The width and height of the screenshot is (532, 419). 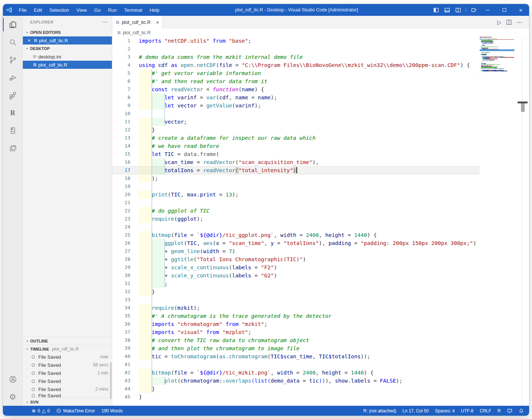 What do you see at coordinates (296, 316) in the screenshot?
I see `code-line: 35 #' A chromatogram is the trace genera…` at bounding box center [296, 316].